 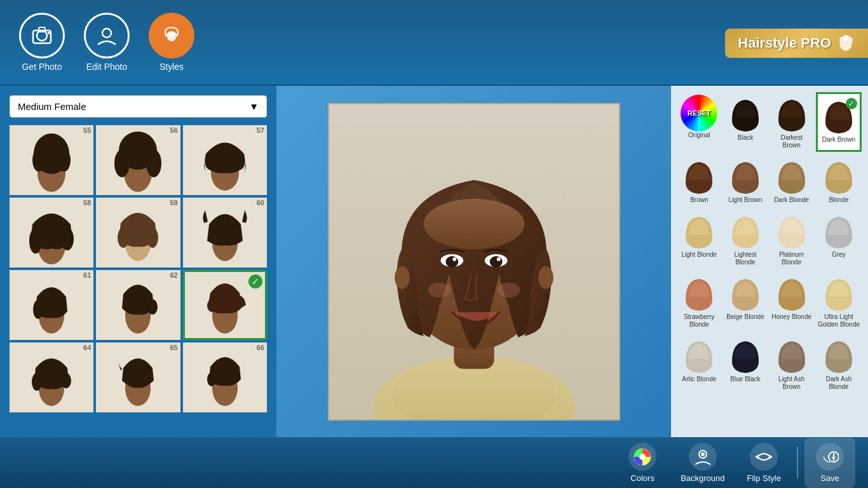 What do you see at coordinates (51, 160) in the screenshot?
I see `style-item-55: 55` at bounding box center [51, 160].